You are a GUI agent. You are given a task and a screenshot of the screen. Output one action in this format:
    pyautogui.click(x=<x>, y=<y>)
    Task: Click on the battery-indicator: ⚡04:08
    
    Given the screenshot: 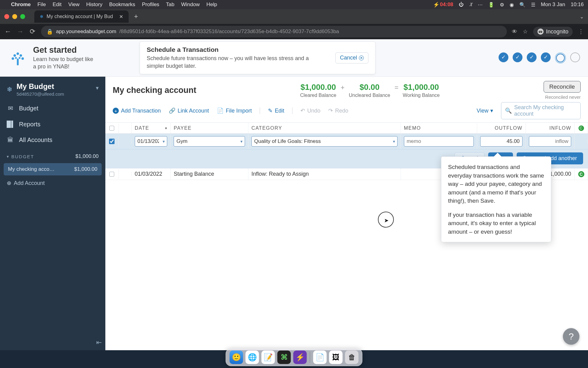 What is the action you would take?
    pyautogui.click(x=443, y=5)
    